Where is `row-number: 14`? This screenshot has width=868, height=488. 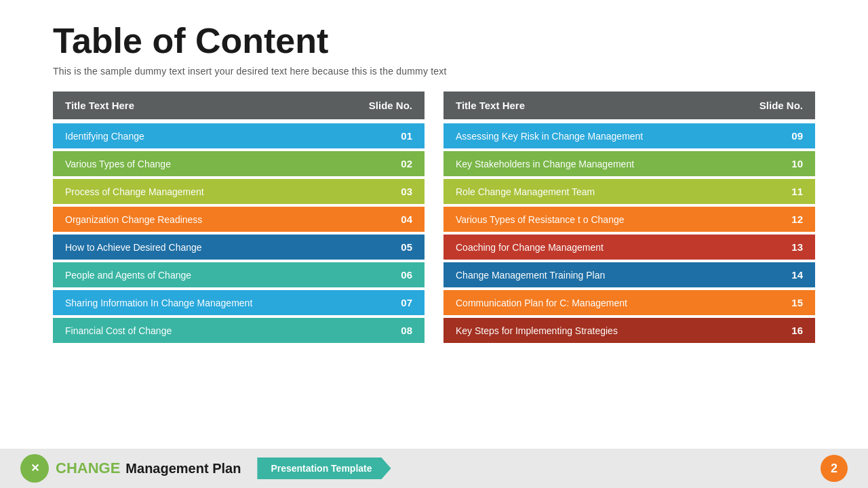
row-number: 14 is located at coordinates (793, 275).